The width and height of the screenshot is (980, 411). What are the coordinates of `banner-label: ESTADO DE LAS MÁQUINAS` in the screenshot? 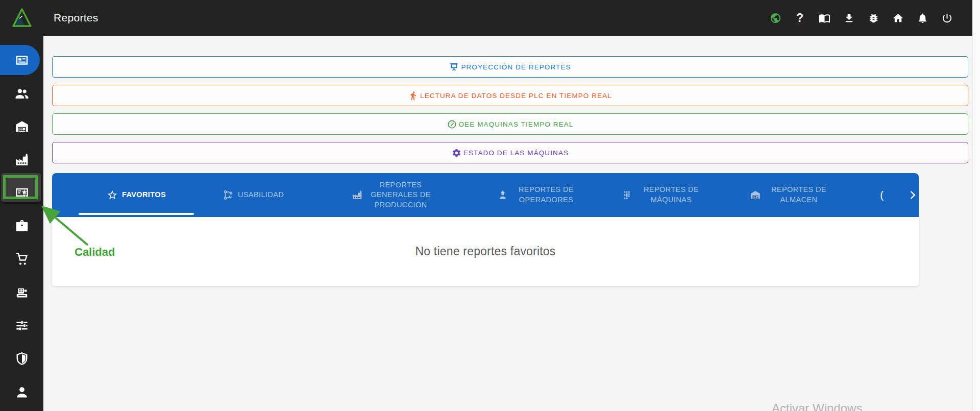 It's located at (516, 153).